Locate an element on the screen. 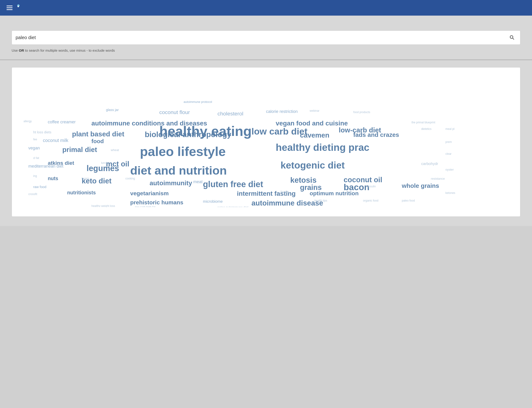  wordcloud-word: d fat is located at coordinates (36, 158).